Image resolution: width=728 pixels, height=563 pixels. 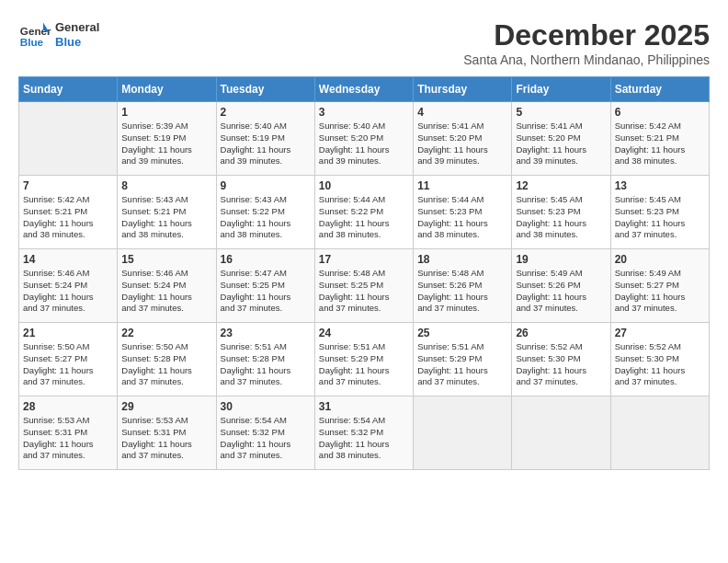 I want to click on day-number: 1, so click(x=166, y=112).